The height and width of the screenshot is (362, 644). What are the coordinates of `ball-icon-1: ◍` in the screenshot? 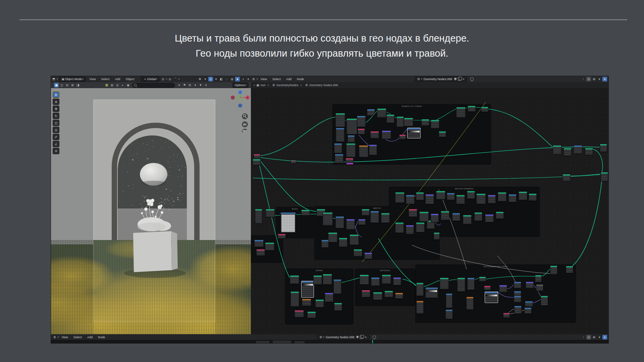 It's located at (112, 85).